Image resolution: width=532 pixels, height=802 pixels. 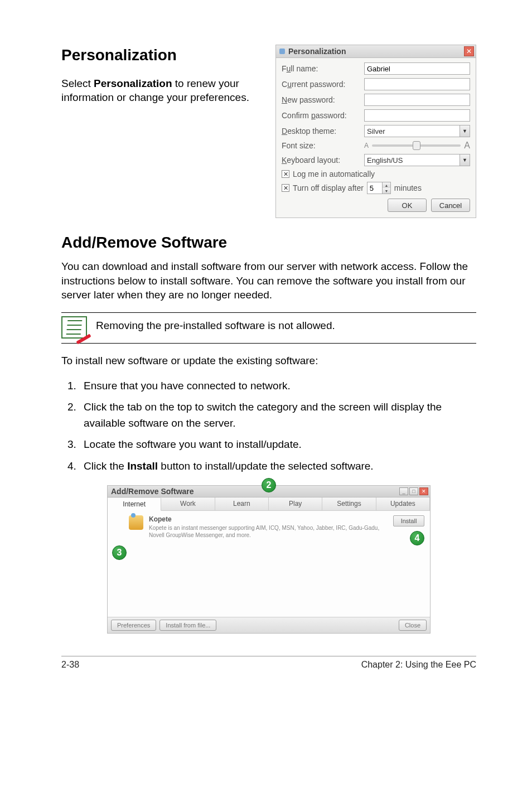 What do you see at coordinates (242, 504) in the screenshot?
I see `tab-learn: Learn` at bounding box center [242, 504].